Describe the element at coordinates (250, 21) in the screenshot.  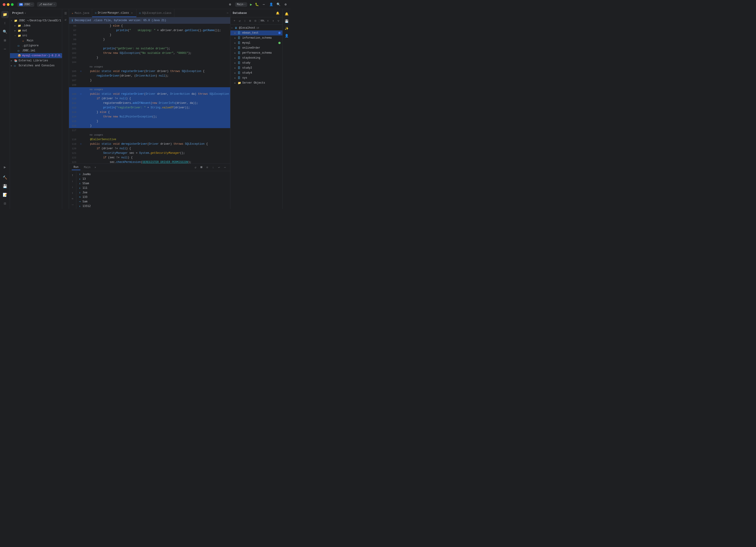
I see `db-schema-icon: ⊞` at that location.